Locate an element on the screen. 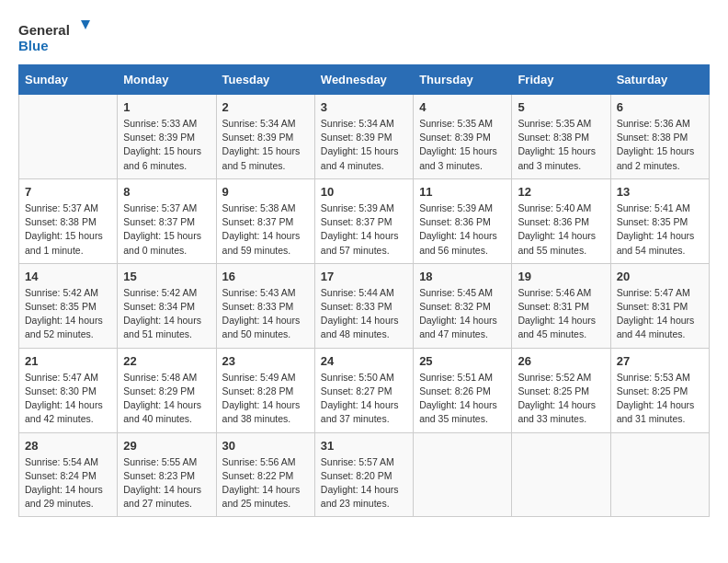 This screenshot has width=728, height=563. day-number: 9 is located at coordinates (266, 191).